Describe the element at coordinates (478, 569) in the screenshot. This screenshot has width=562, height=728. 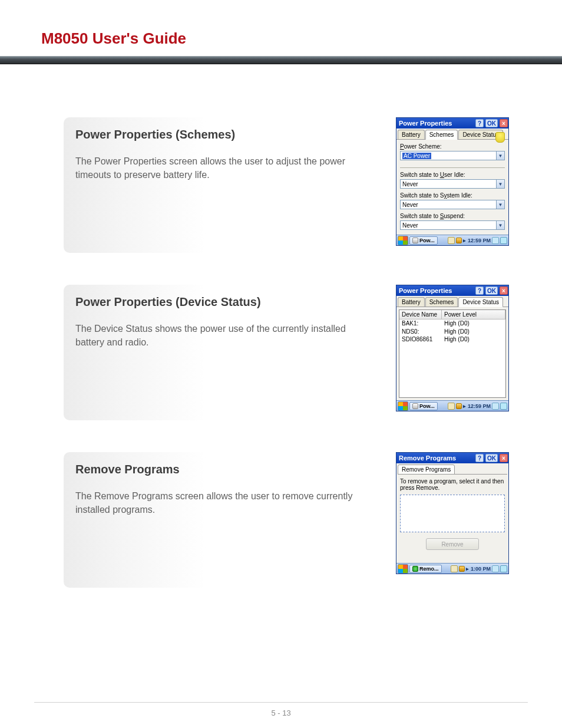
I see `taskbar-time: ▸ 1:00 PM` at that location.